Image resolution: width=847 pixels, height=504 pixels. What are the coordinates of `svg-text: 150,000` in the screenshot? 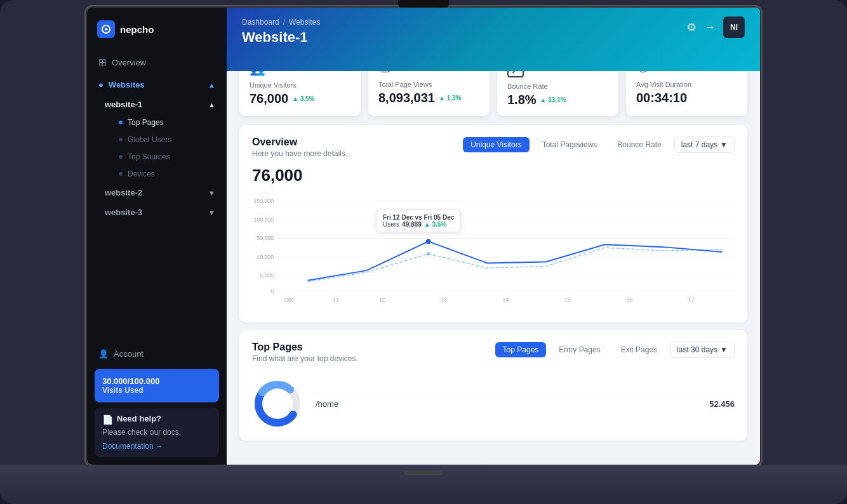 It's located at (263, 201).